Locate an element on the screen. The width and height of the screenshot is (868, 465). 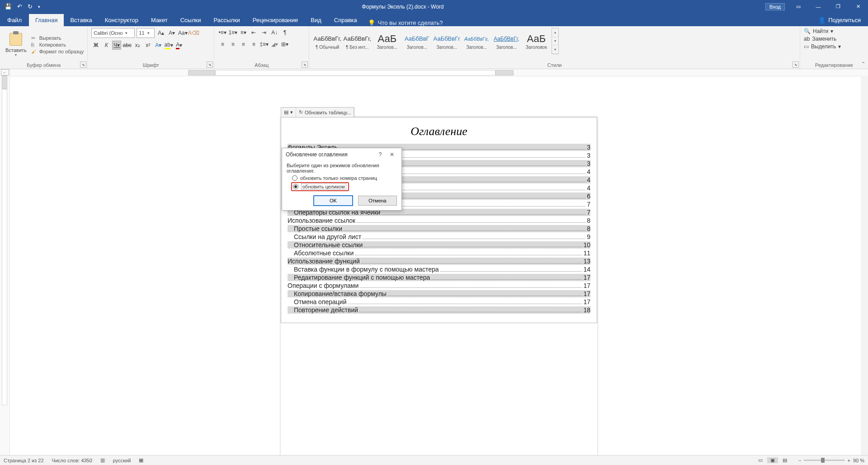
tab-layout: Макет is located at coordinates (159, 20).